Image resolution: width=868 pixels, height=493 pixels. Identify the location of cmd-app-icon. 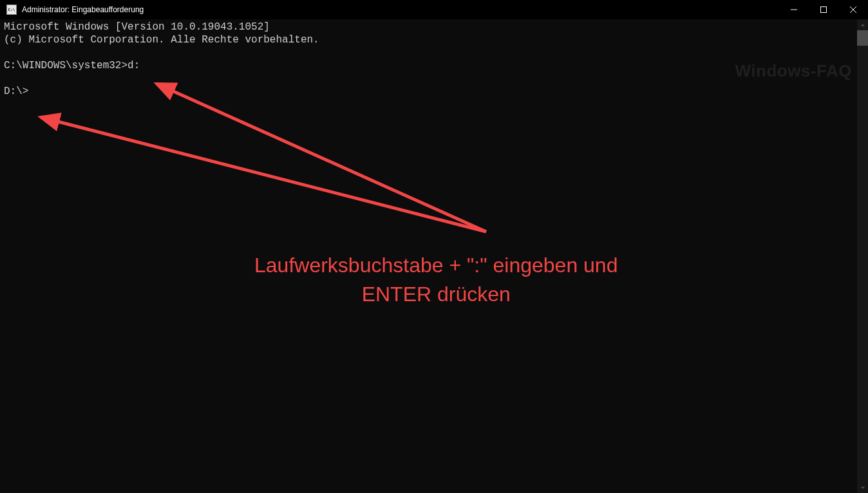
(12, 10).